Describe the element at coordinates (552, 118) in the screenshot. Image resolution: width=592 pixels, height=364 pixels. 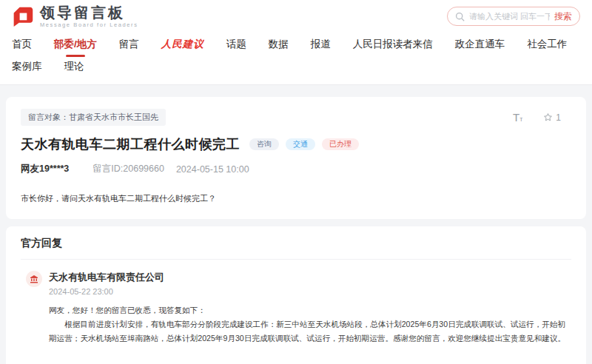
I see `favorite-button: 1` at that location.